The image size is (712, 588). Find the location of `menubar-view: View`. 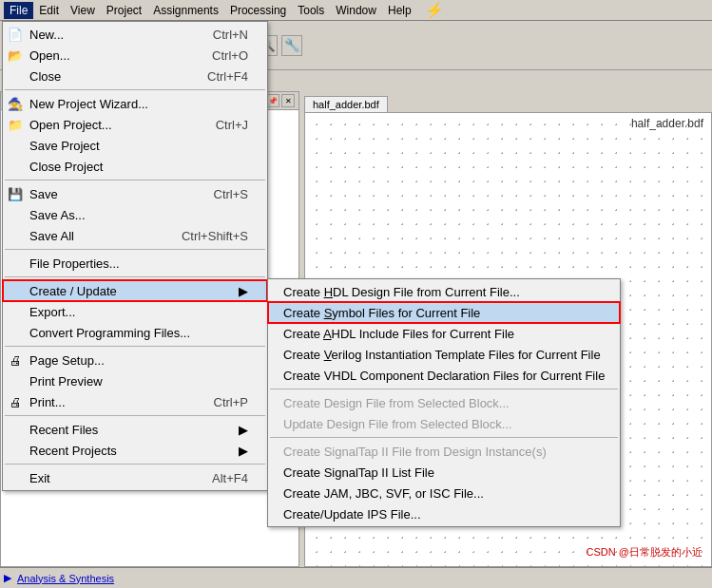

menubar-view: View is located at coordinates (83, 10).